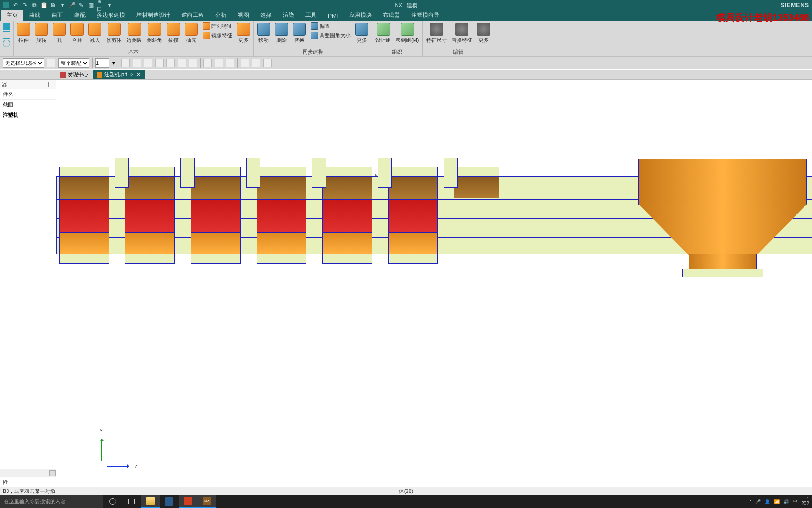 The image size is (812, 508). I want to click on qty-dropdown-icon: ▾, so click(114, 63).